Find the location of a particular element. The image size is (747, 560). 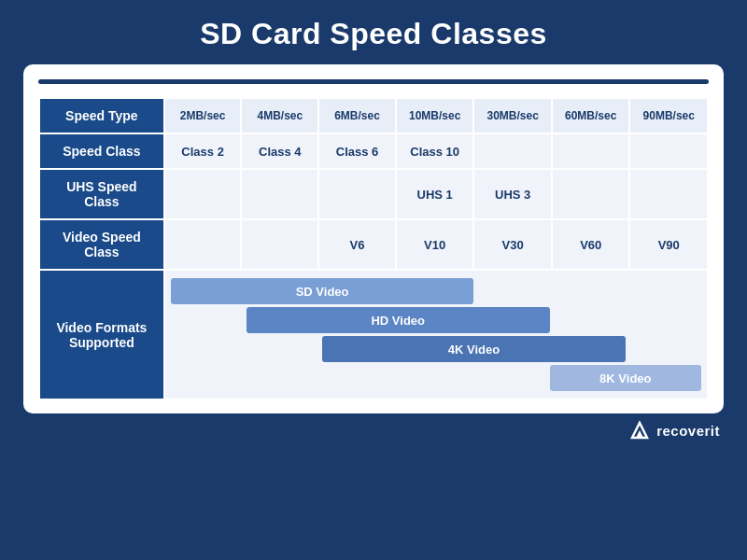

4k-video-bar: 4K Video is located at coordinates (474, 349).